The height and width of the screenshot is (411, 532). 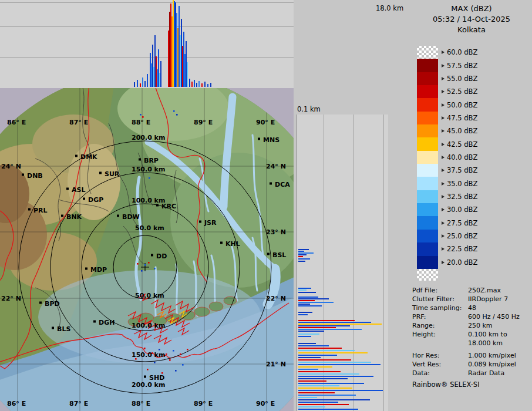 I want to click on info-label: Clutter Filter:, so click(x=439, y=299).